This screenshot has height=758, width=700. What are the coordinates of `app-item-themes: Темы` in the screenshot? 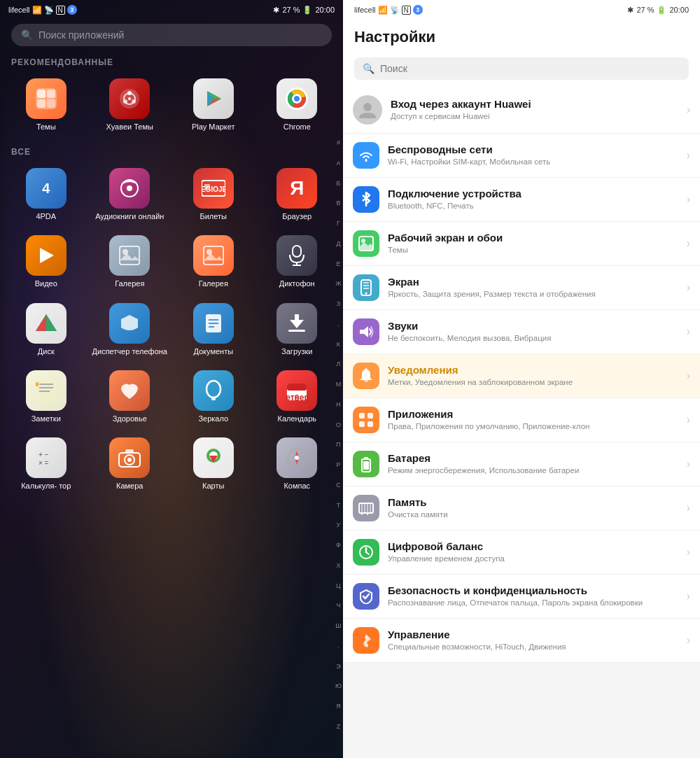 It's located at (46, 105).